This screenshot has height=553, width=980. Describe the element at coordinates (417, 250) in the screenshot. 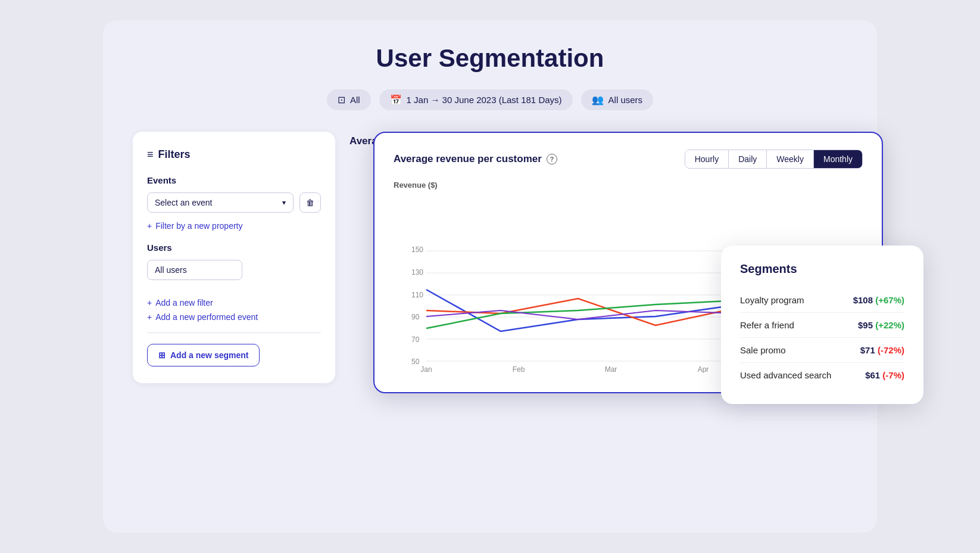

I see `svg-text: 150` at that location.